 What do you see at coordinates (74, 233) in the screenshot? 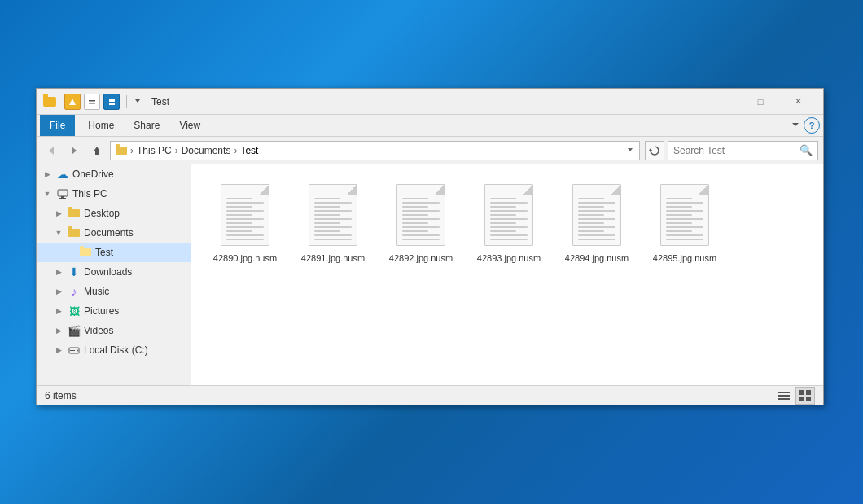
I see `folder-documents-icon` at bounding box center [74, 233].